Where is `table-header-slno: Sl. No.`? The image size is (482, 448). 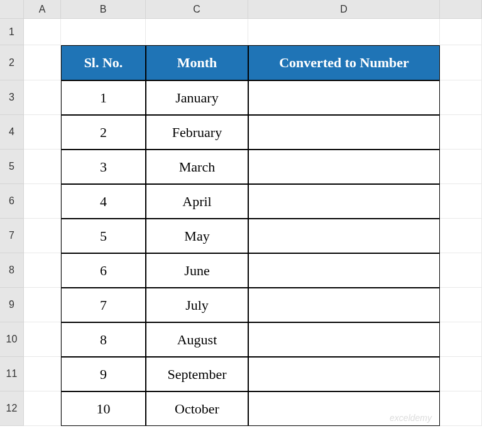
table-header-slno: Sl. No. is located at coordinates (103, 63).